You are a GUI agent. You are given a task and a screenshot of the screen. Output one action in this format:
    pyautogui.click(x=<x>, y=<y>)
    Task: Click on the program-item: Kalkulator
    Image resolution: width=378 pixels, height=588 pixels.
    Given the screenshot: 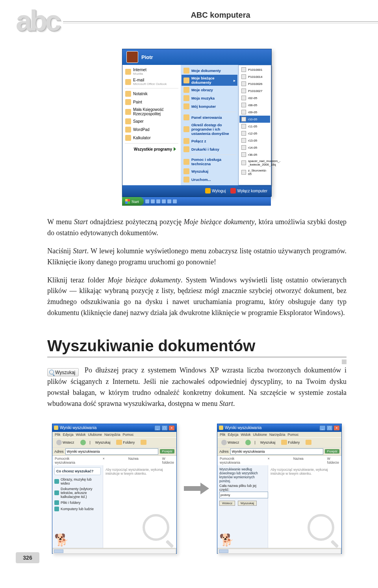 What is the action you would take?
    pyautogui.click(x=152, y=138)
    